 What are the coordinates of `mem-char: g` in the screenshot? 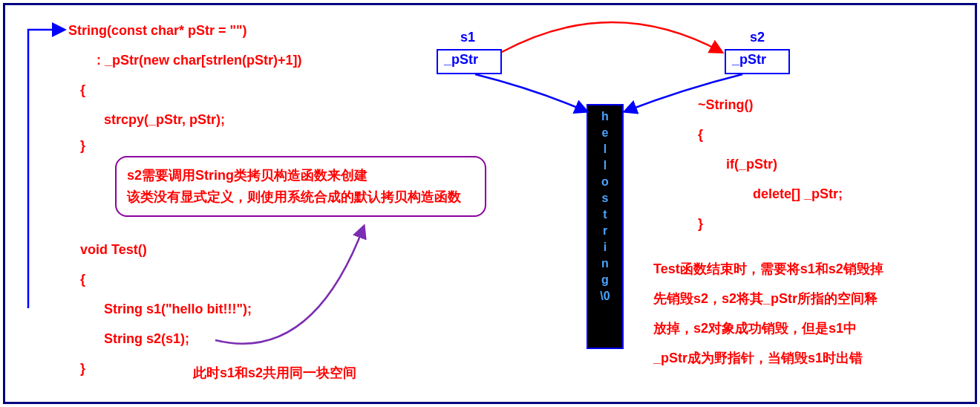 It's located at (605, 280).